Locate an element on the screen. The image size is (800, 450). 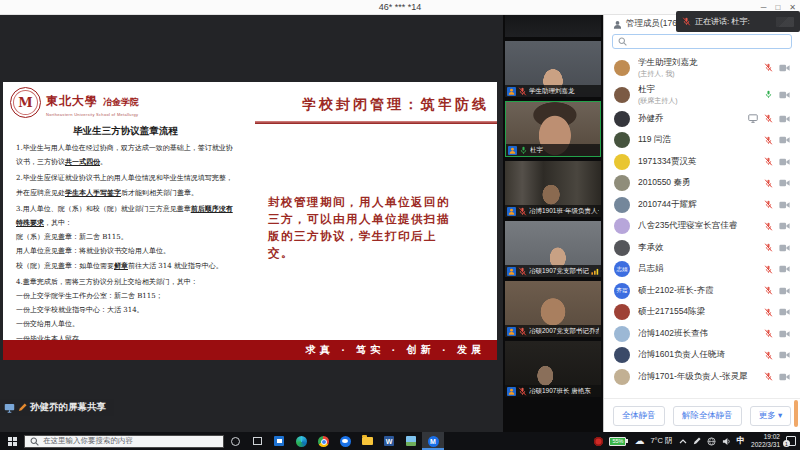
member-row: 硕士2171554陈梁 is located at coordinates (702, 313).